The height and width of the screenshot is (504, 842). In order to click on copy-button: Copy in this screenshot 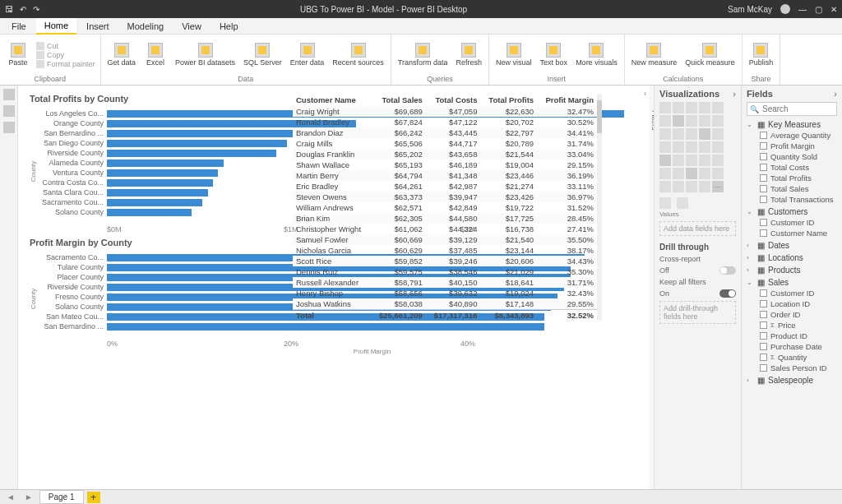, I will do `click(66, 55)`.